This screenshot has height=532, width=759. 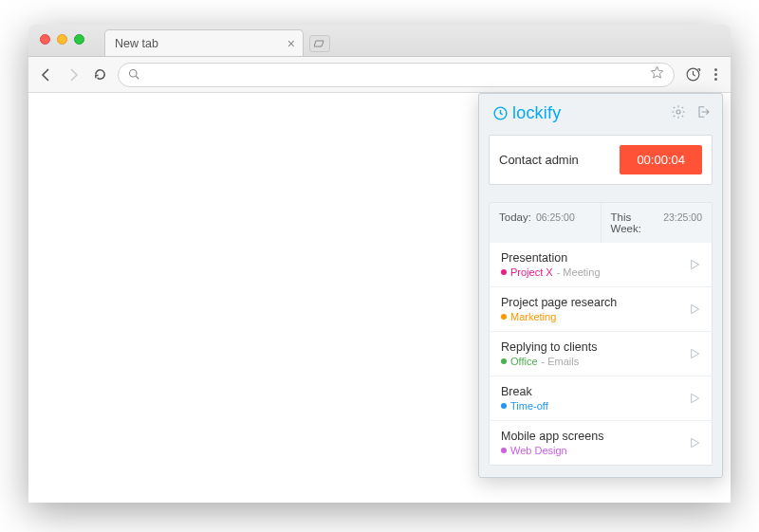 I want to click on timer-elapsed: 00:00:04, so click(x=660, y=159).